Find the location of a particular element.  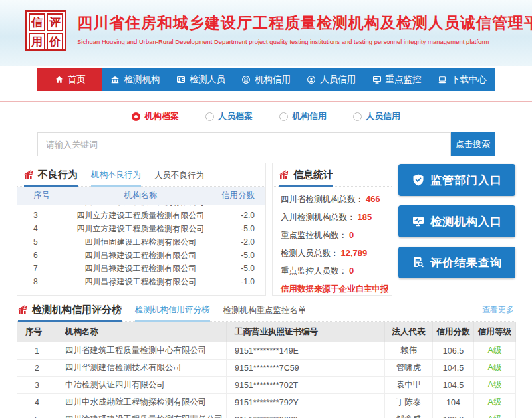

legal-person: 丁陈泰 is located at coordinates (409, 403).